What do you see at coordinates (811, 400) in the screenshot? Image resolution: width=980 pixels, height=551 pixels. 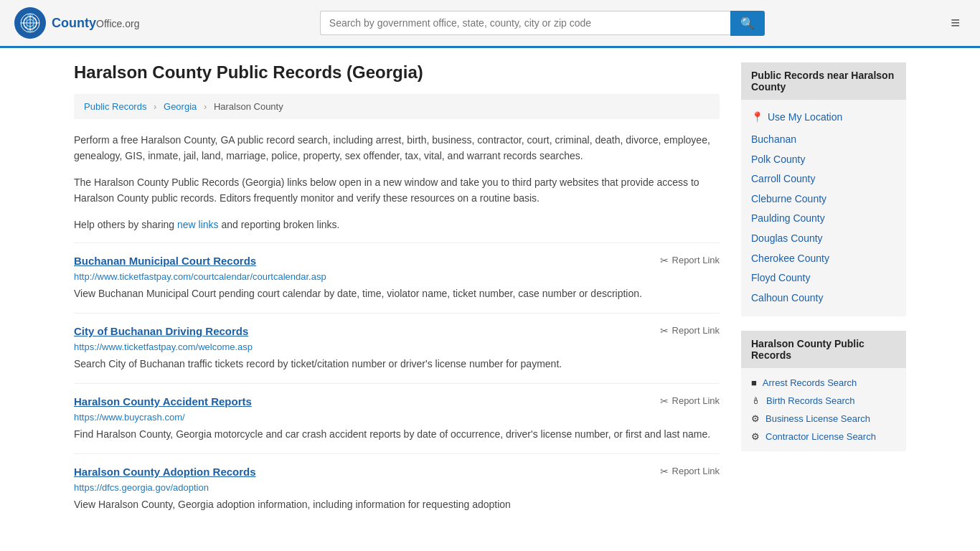 I see `record-type-link: Birth Records Search` at bounding box center [811, 400].